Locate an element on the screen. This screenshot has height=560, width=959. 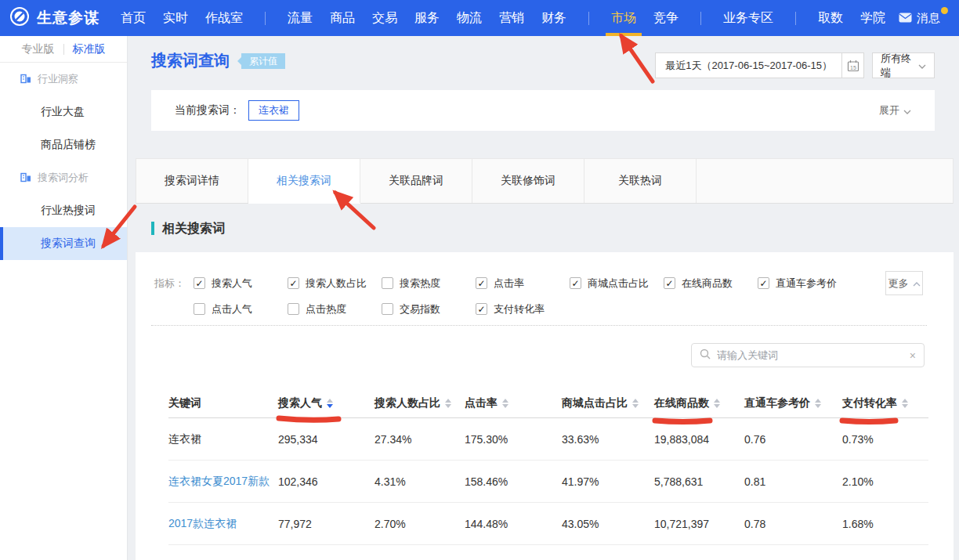
more-button: 更多 is located at coordinates (904, 284).